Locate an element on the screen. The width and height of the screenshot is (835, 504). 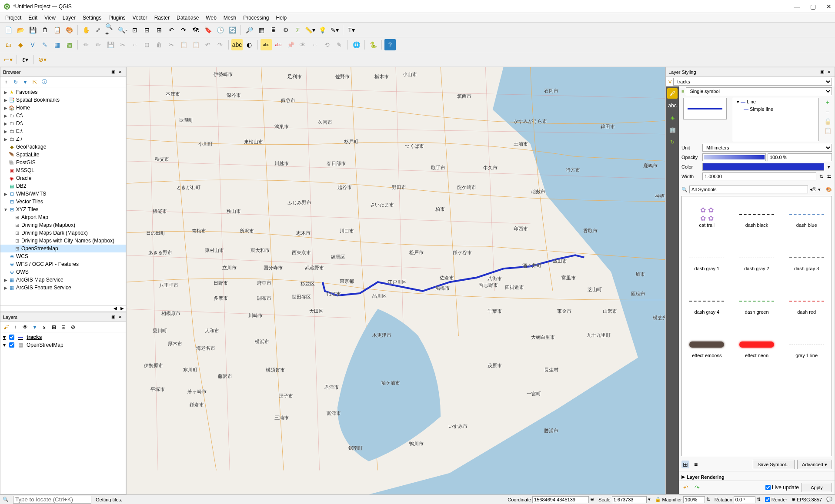
layers-dock-button: ▣ is located at coordinates (113, 317).